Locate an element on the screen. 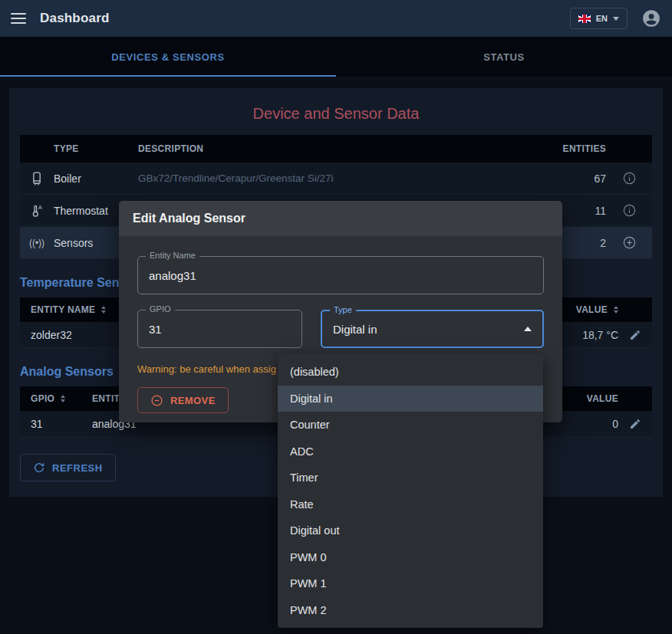  dropdown-option-digital-in: Digital in is located at coordinates (410, 399).